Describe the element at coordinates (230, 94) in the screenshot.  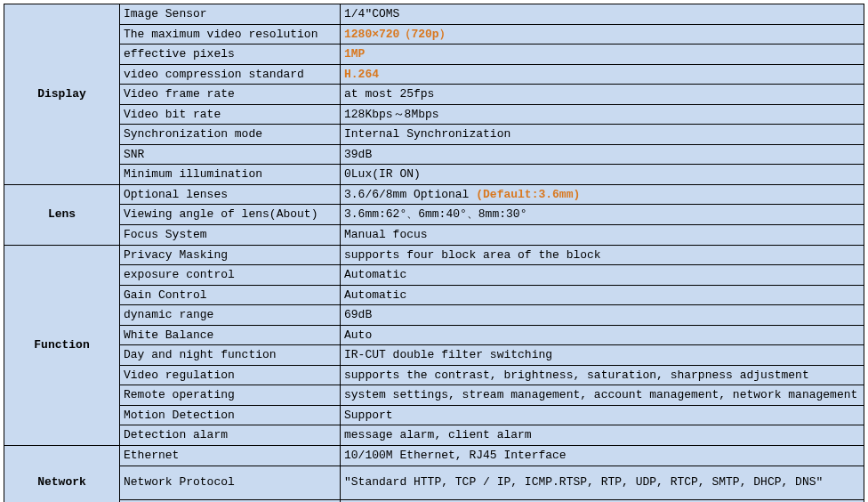
I see `spec-label: Video frame rate` at that location.